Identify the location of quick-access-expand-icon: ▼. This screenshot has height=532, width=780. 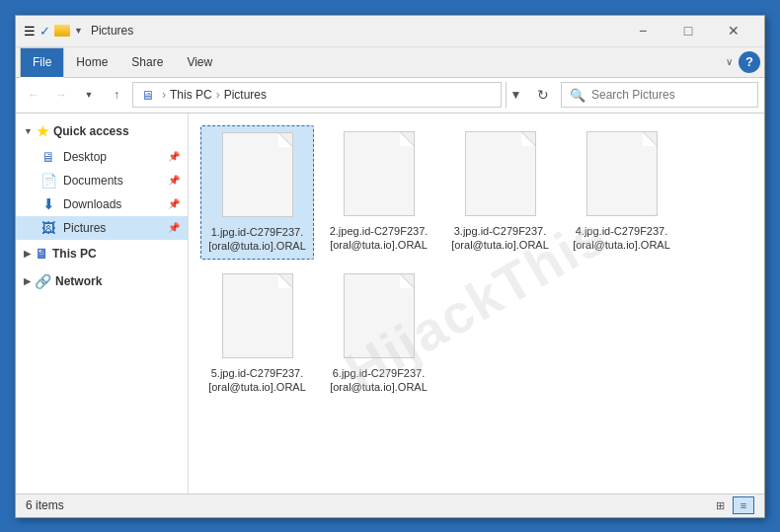
(28, 131).